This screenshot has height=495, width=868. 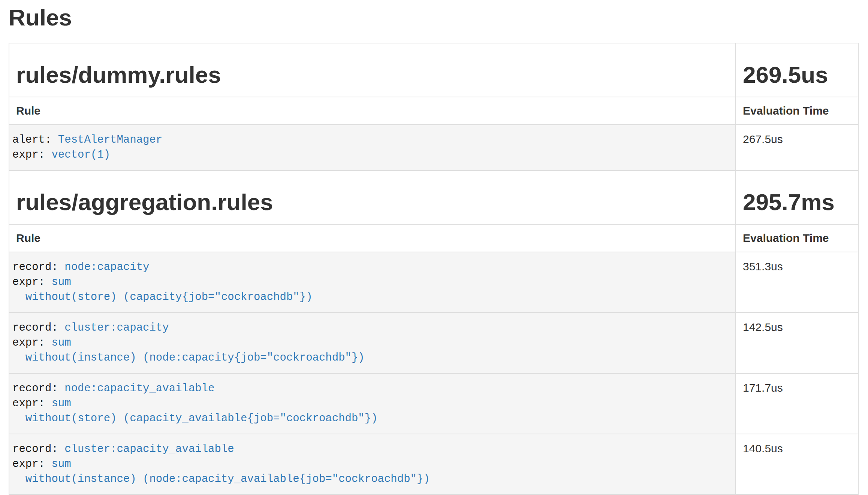 I want to click on rule-name-link: cluster:capacity, so click(x=117, y=328).